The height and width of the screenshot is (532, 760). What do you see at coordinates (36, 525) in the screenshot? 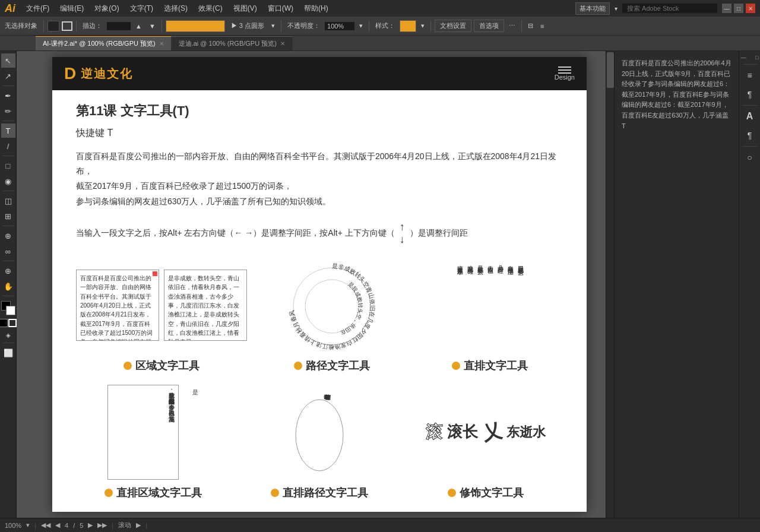
I see `status-sep-1: |` at bounding box center [36, 525].